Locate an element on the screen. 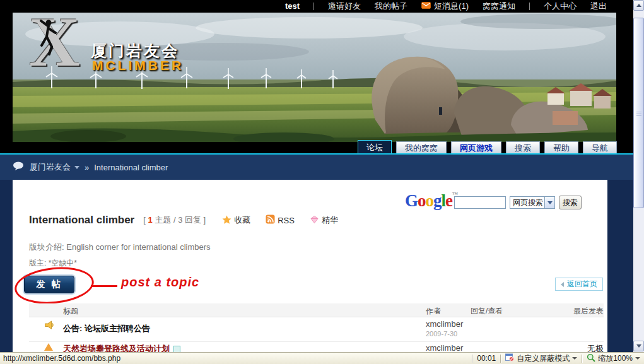 This screenshot has height=364, width=644. favorite-label: 收藏 is located at coordinates (242, 220).